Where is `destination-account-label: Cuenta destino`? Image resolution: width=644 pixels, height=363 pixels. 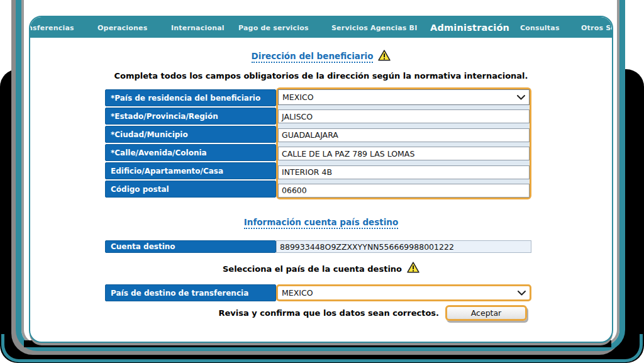
destination-account-label: Cuenta destino is located at coordinates (191, 247).